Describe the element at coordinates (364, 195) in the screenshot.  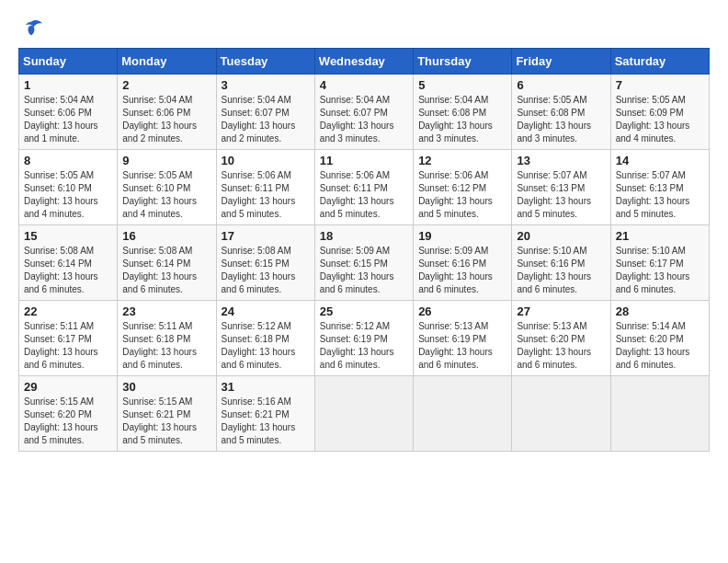
I see `day-info: Sunrise: 5:06 AM Sunset: 6:11 PM Dayligh…` at that location.